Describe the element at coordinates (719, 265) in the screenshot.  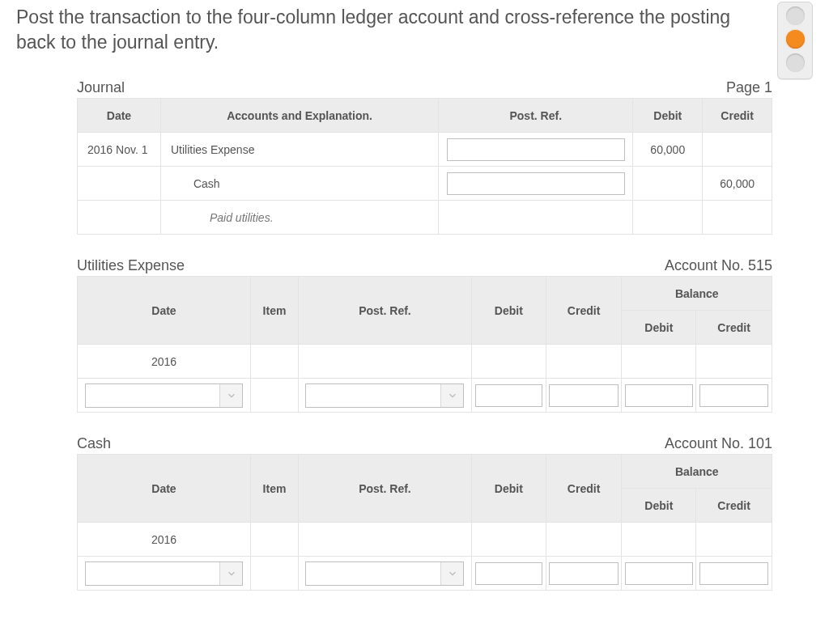
I see `ledger-account-no: Account No. 515` at that location.